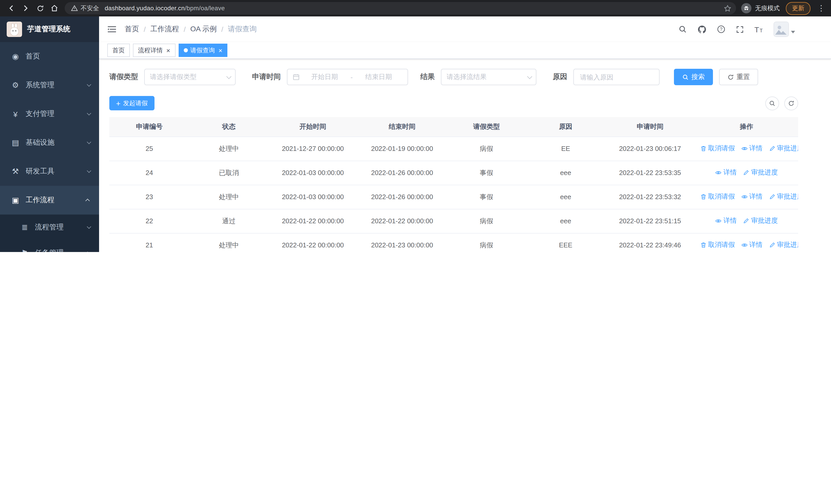 The height and width of the screenshot is (504, 831). What do you see at coordinates (313, 149) in the screenshot?
I see `cell-start-time: 2021-12-27 00:00:00` at bounding box center [313, 149].